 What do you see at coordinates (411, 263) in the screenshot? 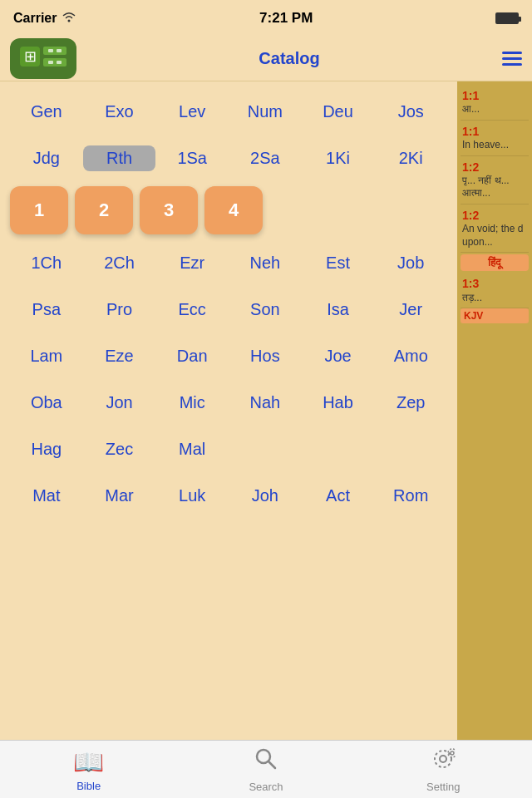
I see `book-job: Job` at bounding box center [411, 263].